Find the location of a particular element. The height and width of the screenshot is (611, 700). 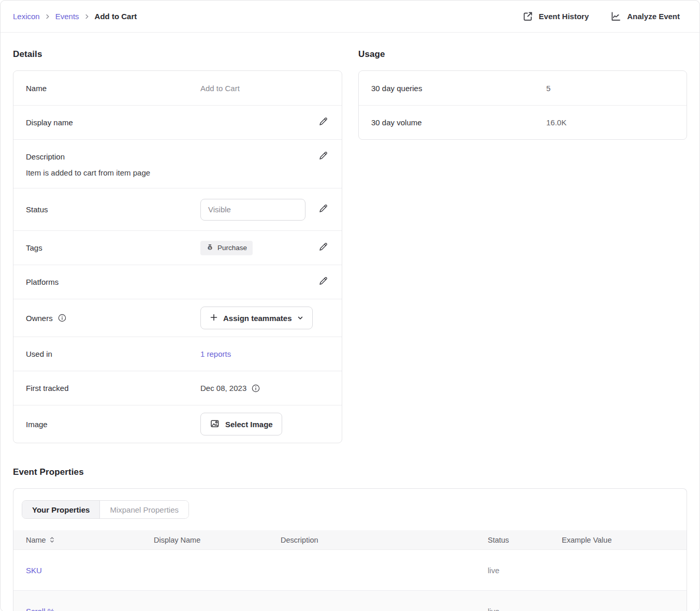

select-image-label: Select Image is located at coordinates (249, 425).